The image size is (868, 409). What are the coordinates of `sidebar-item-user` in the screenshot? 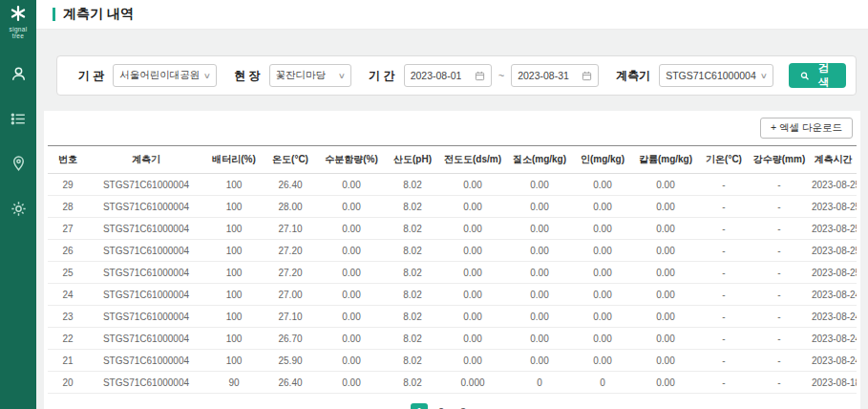 It's located at (18, 74).